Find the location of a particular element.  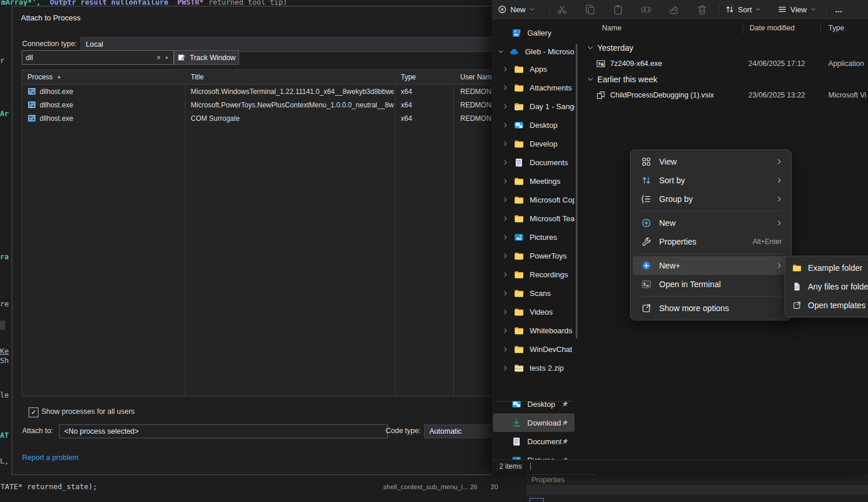

column-header-user: User Name is located at coordinates (476, 77).